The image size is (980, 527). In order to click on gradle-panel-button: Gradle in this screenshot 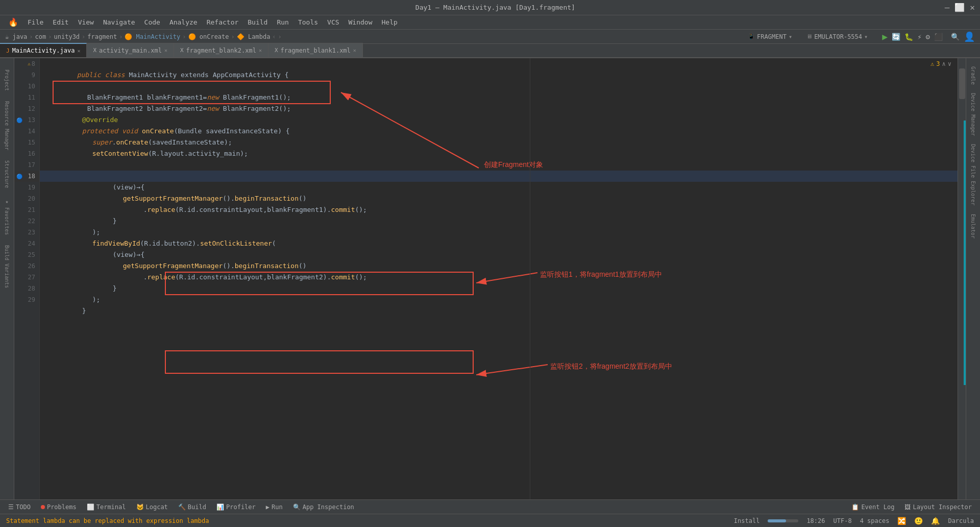, I will do `click(973, 76)`.